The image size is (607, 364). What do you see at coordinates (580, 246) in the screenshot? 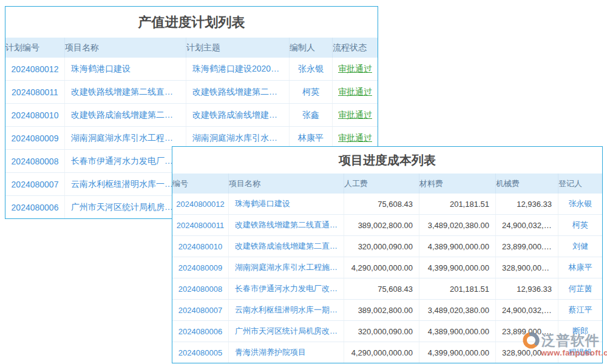
I see `registrant-link: 刘健` at bounding box center [580, 246].